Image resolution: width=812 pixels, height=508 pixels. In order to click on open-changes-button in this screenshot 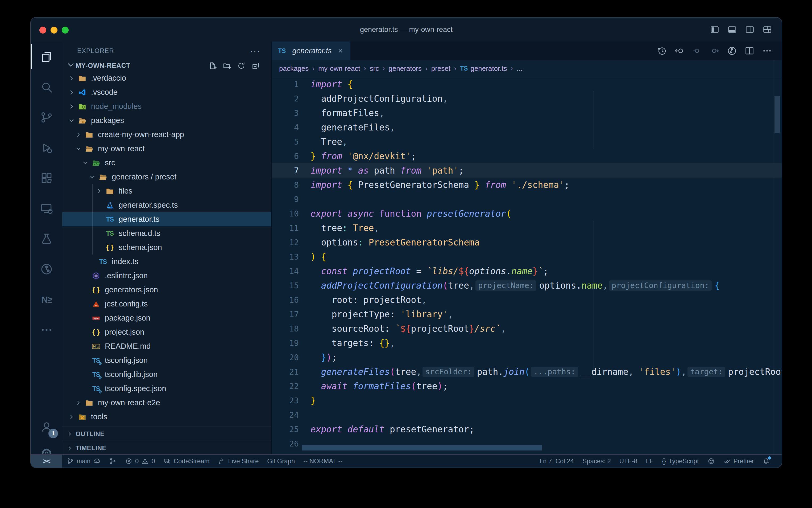, I will do `click(679, 51)`.